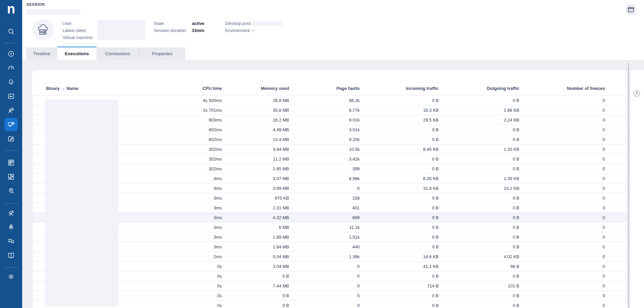  Describe the element at coordinates (11, 82) in the screenshot. I see `sidebar-item-bell` at that location.